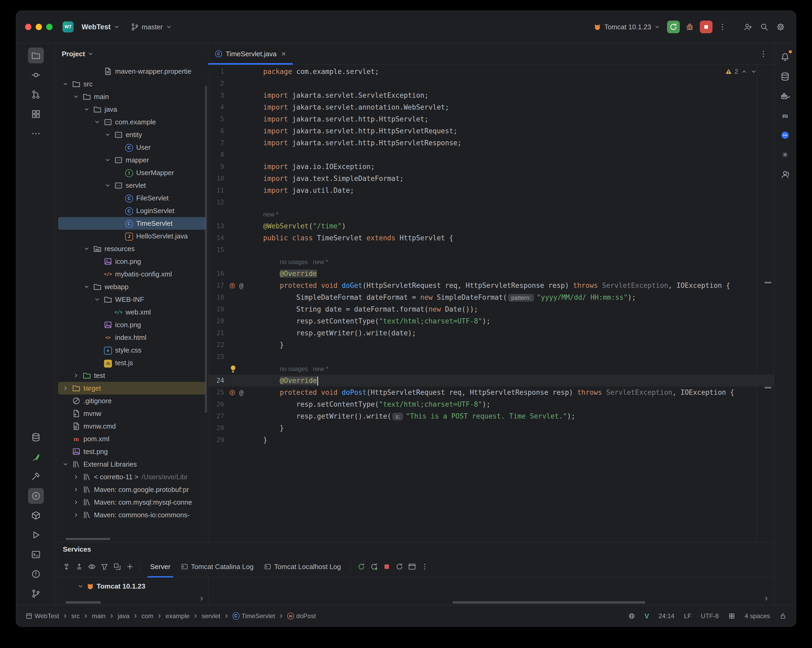 The image size is (812, 648). Describe the element at coordinates (177, 616) in the screenshot. I see `breadcrumb-item-example: example` at that location.